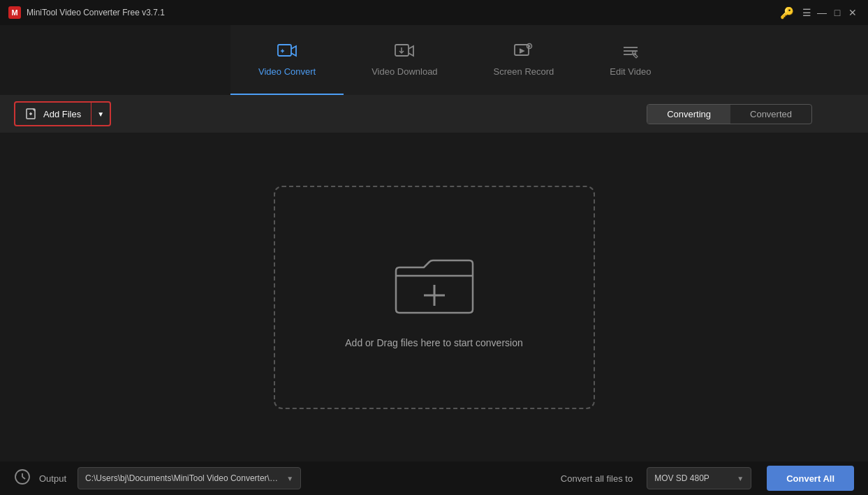  Describe the element at coordinates (699, 478) in the screenshot. I see `format-selector: MOV SD 480P ▼` at that location.